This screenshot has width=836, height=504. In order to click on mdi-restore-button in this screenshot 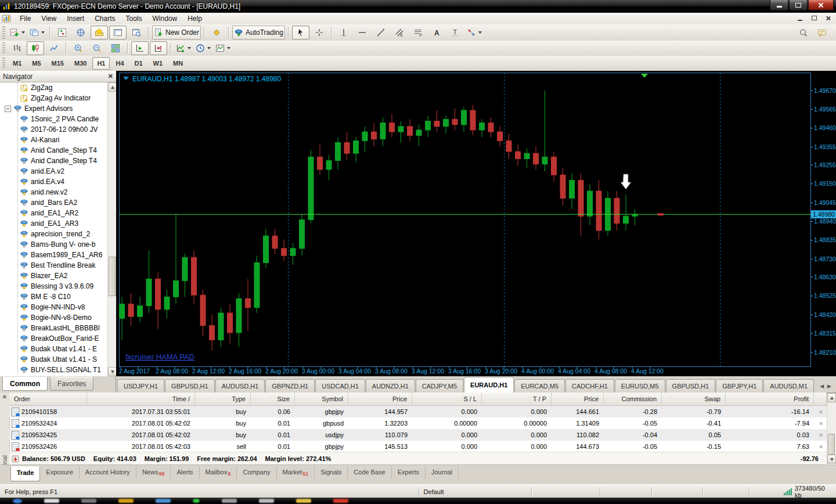, I will do `click(814, 18)`.